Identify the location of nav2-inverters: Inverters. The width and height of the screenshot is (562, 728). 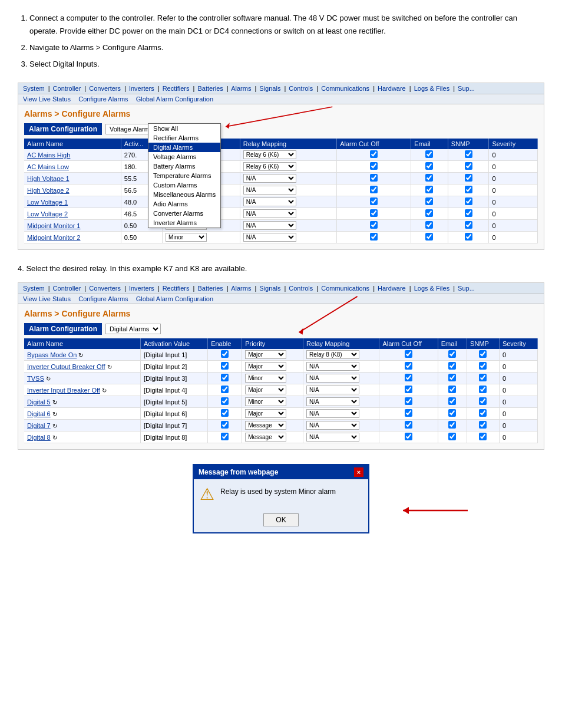
(141, 288).